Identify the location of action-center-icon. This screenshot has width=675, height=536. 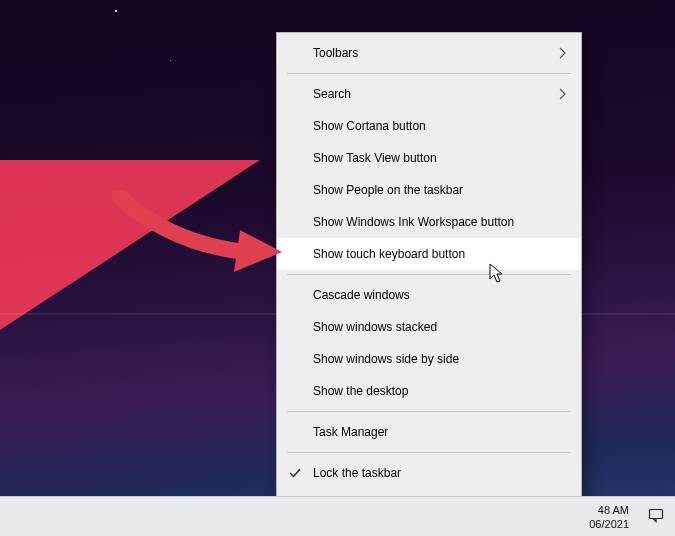
(656, 516).